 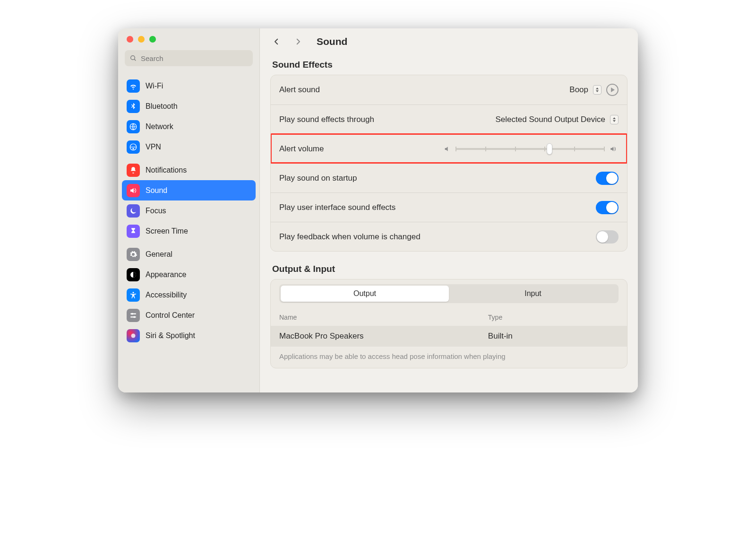 What do you see at coordinates (189, 147) in the screenshot?
I see `sidebar-item-vpn: VPN` at bounding box center [189, 147].